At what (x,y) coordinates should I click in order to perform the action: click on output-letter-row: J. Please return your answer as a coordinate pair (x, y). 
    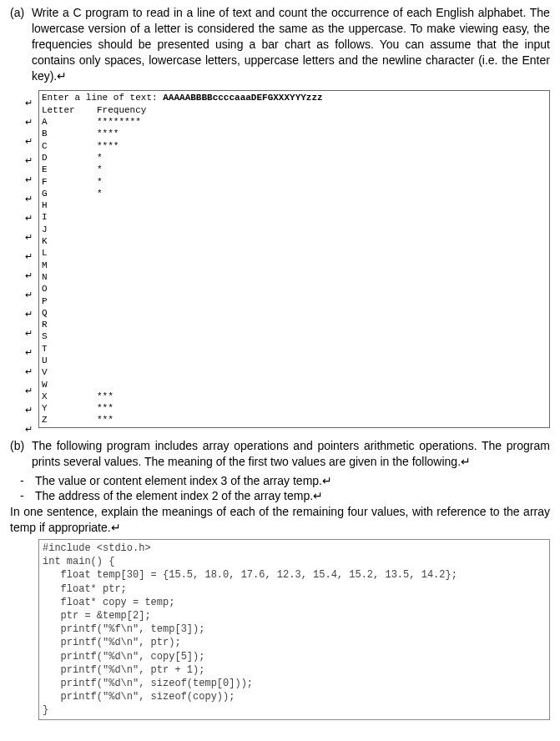
    Looking at the image, I should click on (294, 229).